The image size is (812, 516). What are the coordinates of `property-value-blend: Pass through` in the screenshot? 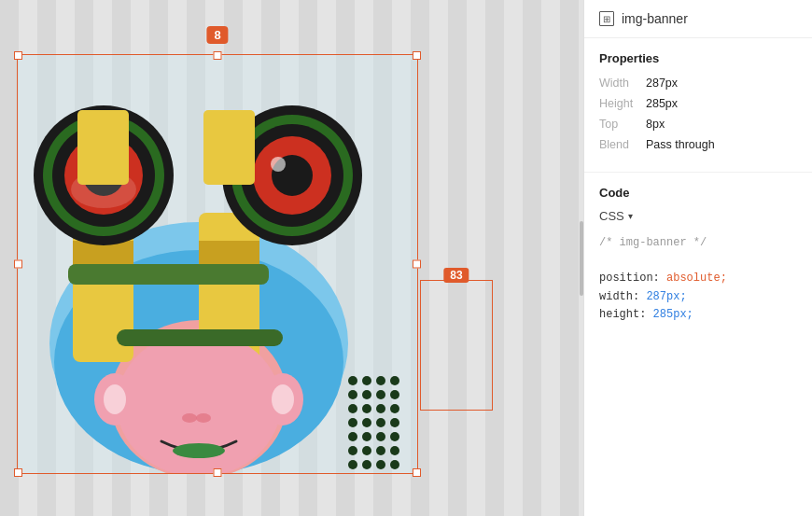 It's located at (680, 145).